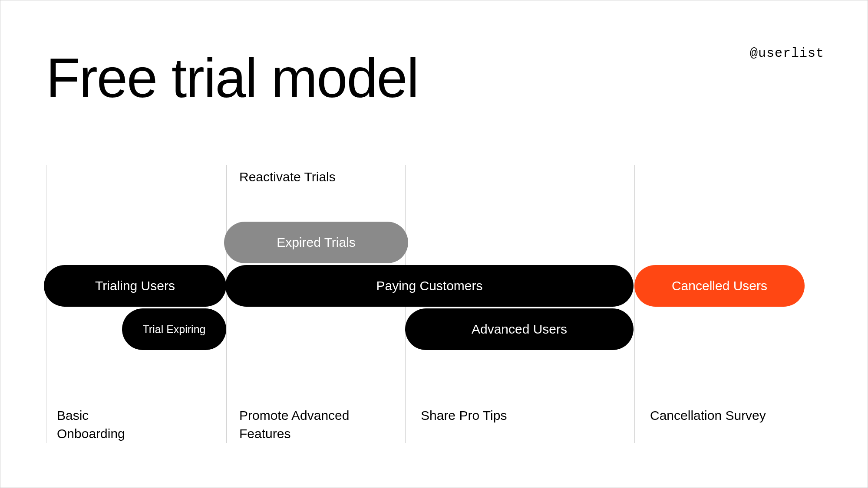 This screenshot has width=868, height=488. I want to click on stage-bottom-label: Promote Advanced Features, so click(294, 425).